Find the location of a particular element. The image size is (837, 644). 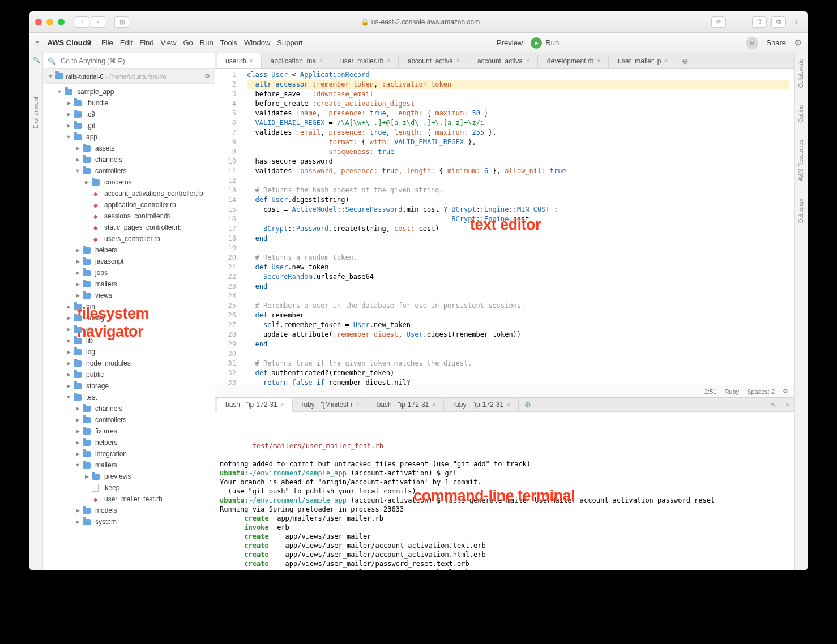

rail-outline: Outline is located at coordinates (801, 114).